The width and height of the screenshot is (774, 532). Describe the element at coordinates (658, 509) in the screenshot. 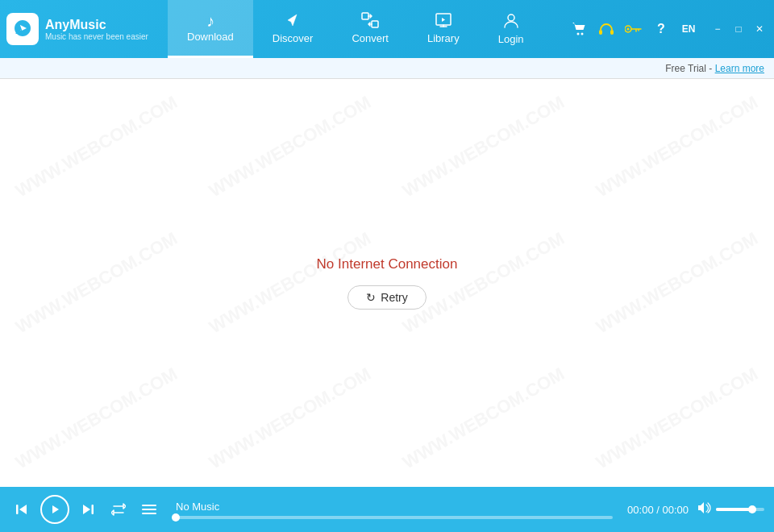

I see `time-display: 00:00 / 00:00` at that location.